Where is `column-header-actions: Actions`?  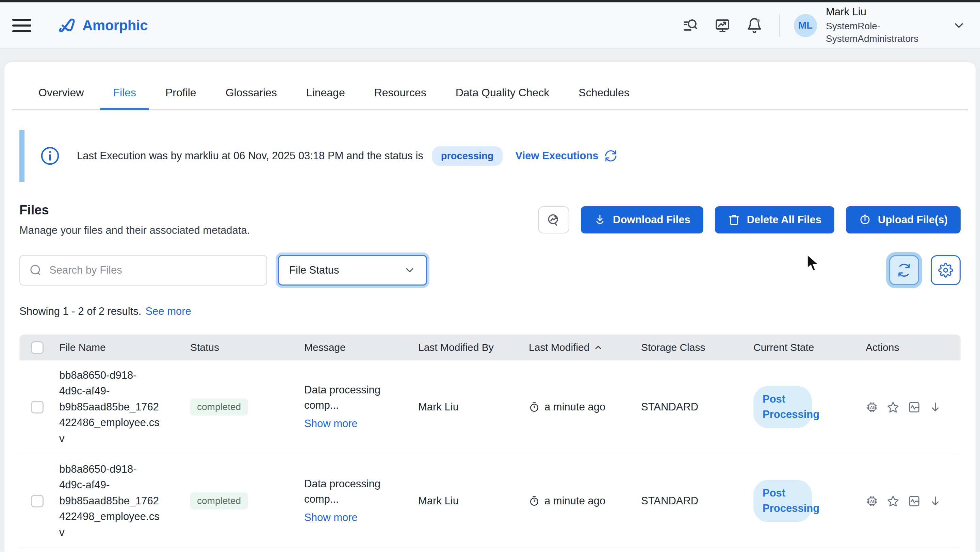 column-header-actions: Actions is located at coordinates (911, 348).